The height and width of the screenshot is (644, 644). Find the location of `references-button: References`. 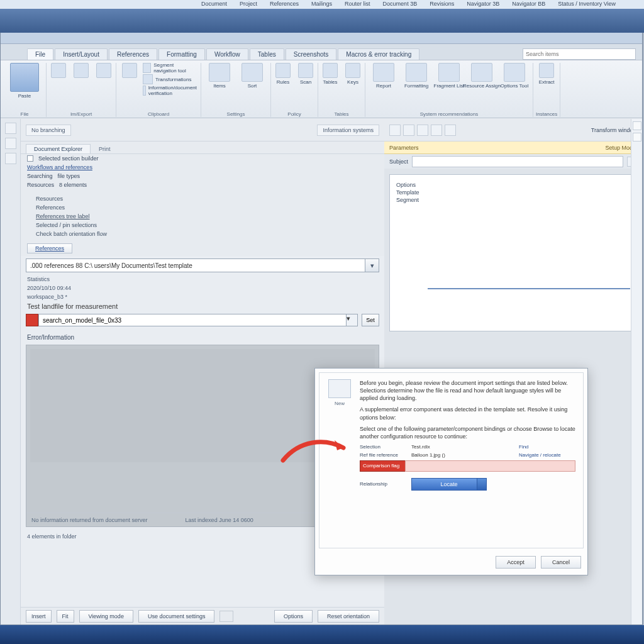

references-button: References is located at coordinates (50, 248).